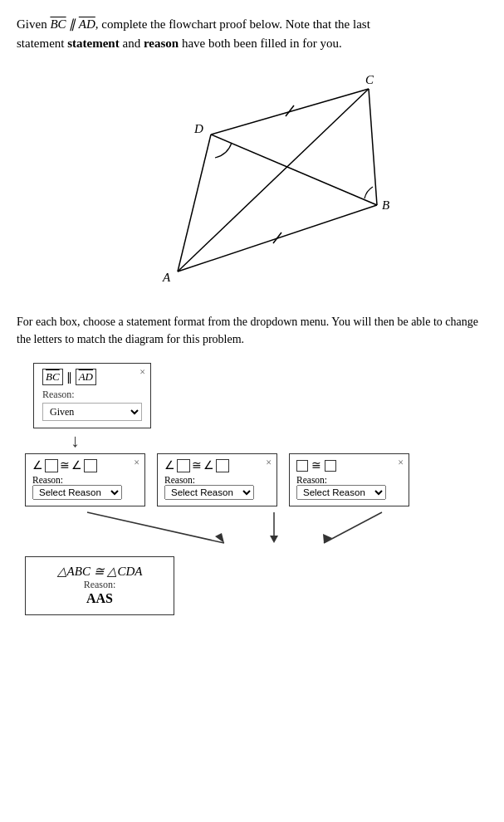  What do you see at coordinates (77, 492) in the screenshot?
I see `angle-box-1-reason-select: Select Reason` at bounding box center [77, 492].